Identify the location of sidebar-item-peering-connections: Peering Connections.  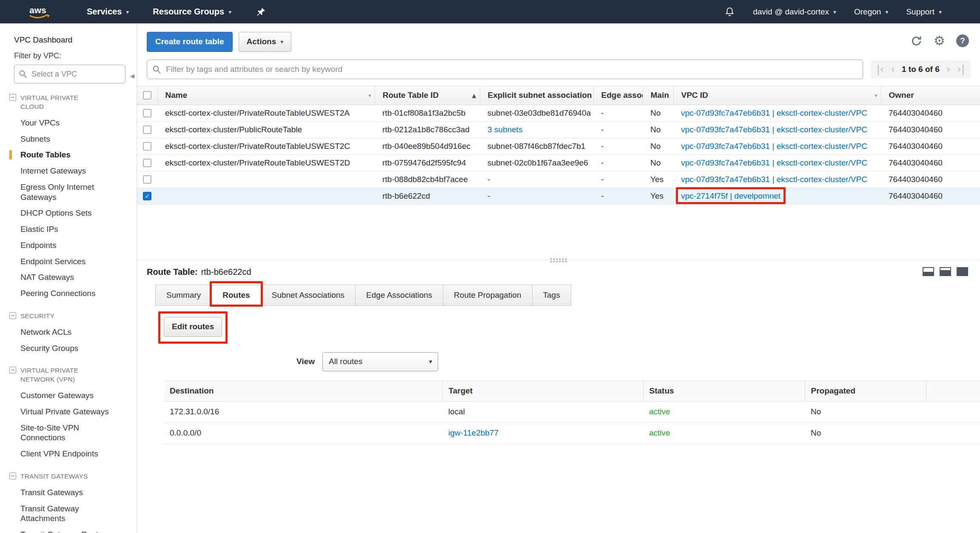
(64, 294).